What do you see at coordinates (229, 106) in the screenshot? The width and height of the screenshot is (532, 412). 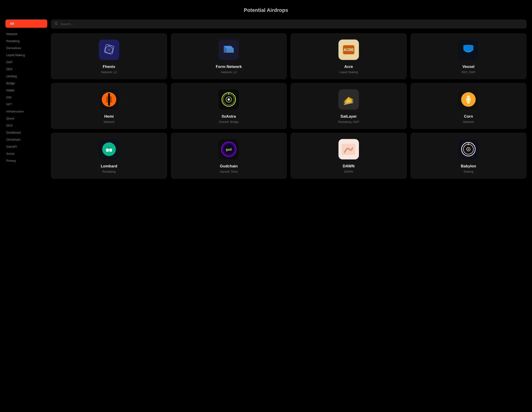 I see `card-oxastra: 0xAstraGamefi, Bridge` at bounding box center [229, 106].